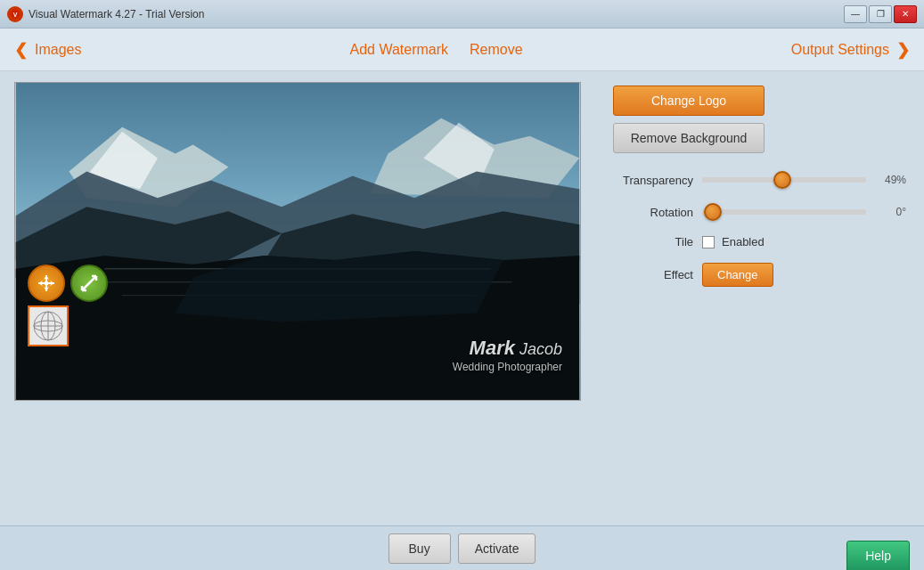  Describe the element at coordinates (891, 212) in the screenshot. I see `rotation-value: 0°` at that location.